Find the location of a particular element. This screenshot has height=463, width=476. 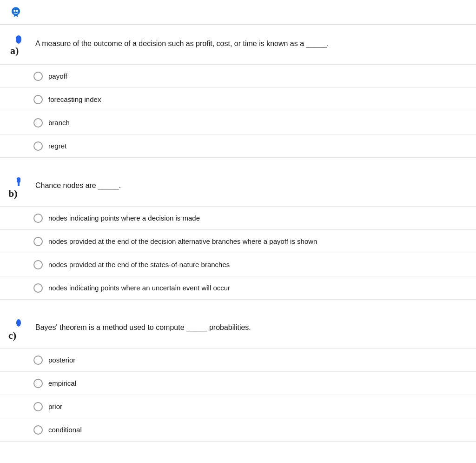

option-c-2: prior is located at coordinates (238, 406).